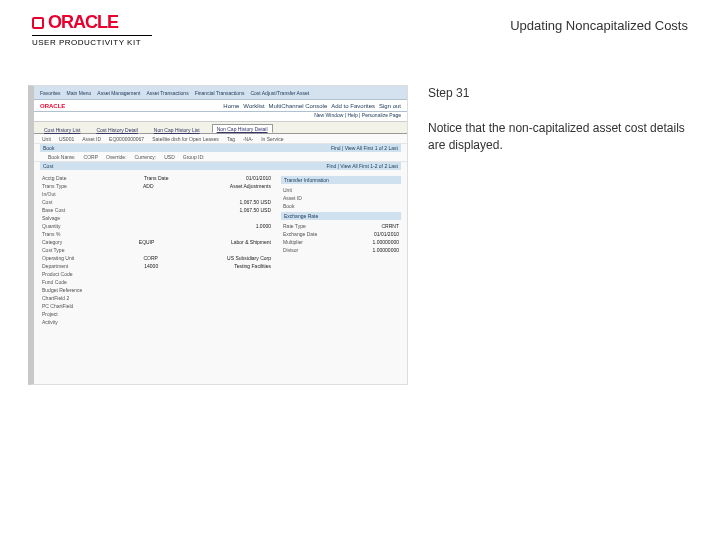 The width and height of the screenshot is (720, 540). I want to click on breadcrumb-item: Main Menu, so click(80, 93).